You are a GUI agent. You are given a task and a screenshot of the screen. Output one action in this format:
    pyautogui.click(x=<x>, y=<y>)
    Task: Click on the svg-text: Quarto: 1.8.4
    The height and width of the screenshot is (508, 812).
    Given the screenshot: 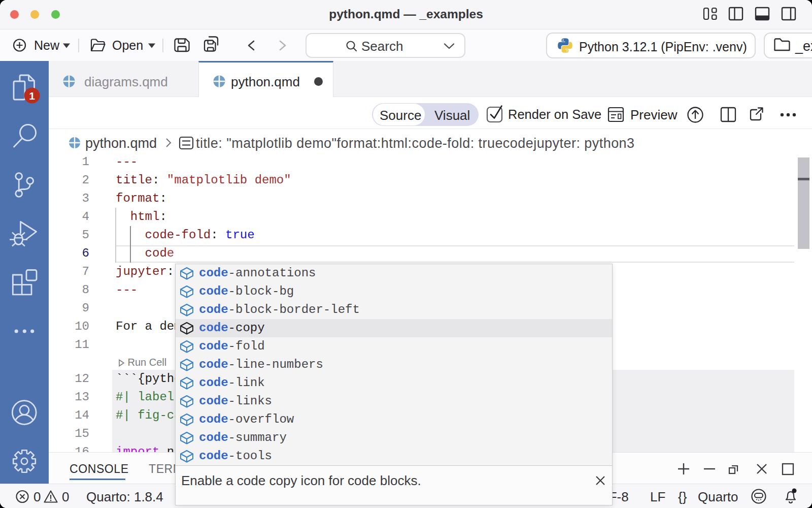 What is the action you would take?
    pyautogui.click(x=125, y=497)
    